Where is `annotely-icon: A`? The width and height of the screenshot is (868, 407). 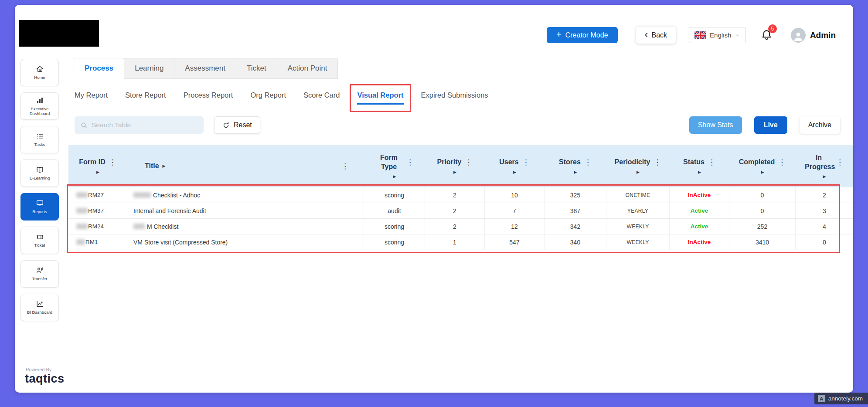 annotely-icon: A is located at coordinates (821, 398).